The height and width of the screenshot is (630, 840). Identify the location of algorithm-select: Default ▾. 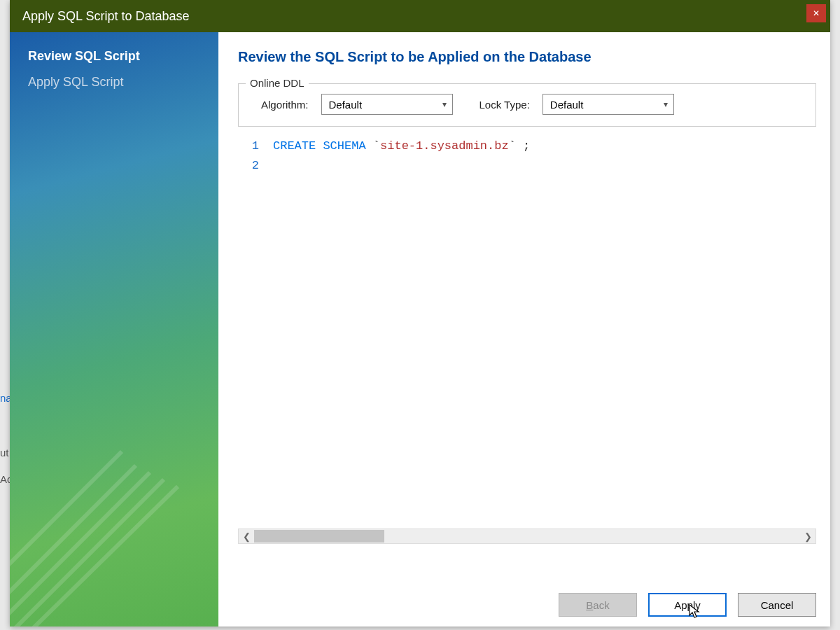
(387, 104).